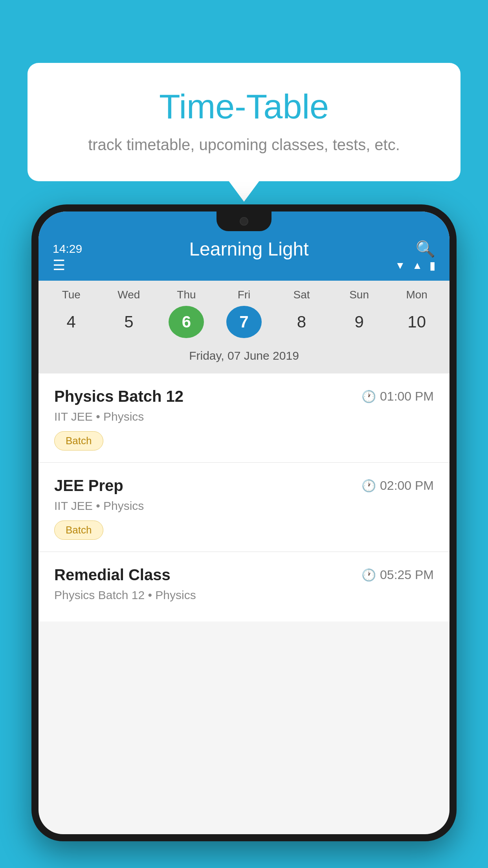  What do you see at coordinates (244, 507) in the screenshot?
I see `class-item-2: JEE Prep 🕐 02:00 PM IIT JEE • Physics Ba…` at bounding box center [244, 507].